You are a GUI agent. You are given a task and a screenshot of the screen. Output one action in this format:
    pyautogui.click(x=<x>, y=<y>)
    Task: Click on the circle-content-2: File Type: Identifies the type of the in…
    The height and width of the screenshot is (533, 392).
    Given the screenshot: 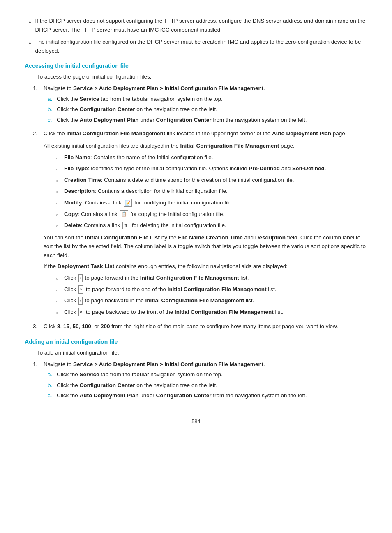 What is the action you would take?
    pyautogui.click(x=216, y=169)
    